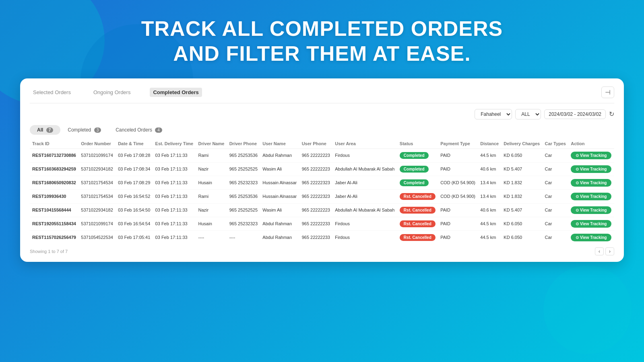 This screenshot has height=362, width=644. I want to click on sub-tab-completed: Completed 3, so click(85, 130).